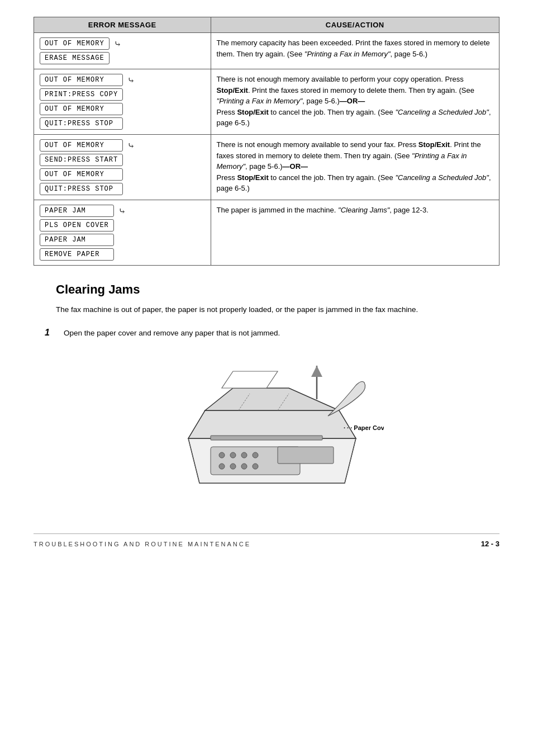 The height and width of the screenshot is (756, 533). Describe the element at coordinates (491, 544) in the screenshot. I see `page-number: 12 - 3` at that location.